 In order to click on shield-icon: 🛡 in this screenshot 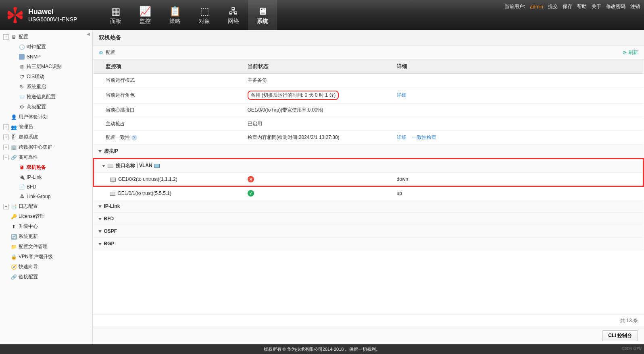, I will do `click(22, 77)`.